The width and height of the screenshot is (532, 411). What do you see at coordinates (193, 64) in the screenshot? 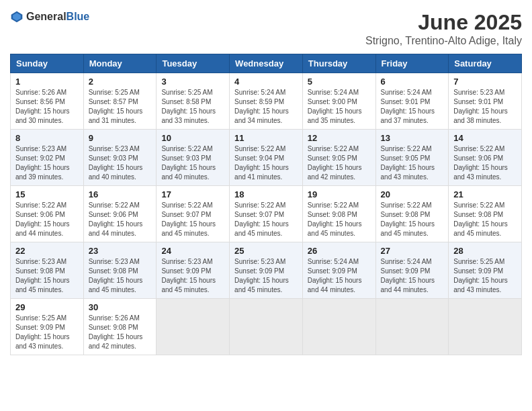
I see `col-header-tuesday: Tuesday` at bounding box center [193, 64].